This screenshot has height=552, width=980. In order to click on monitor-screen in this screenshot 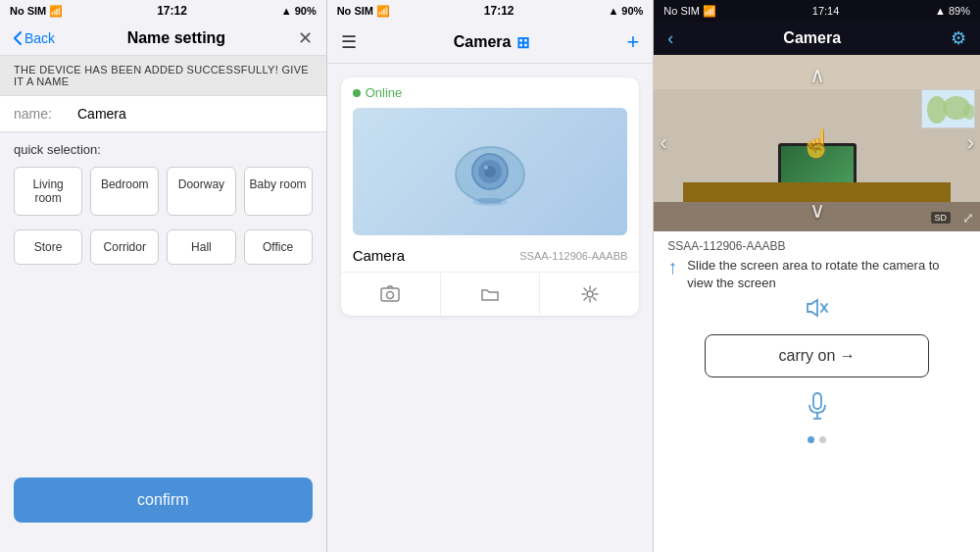, I will do `click(817, 165)`.